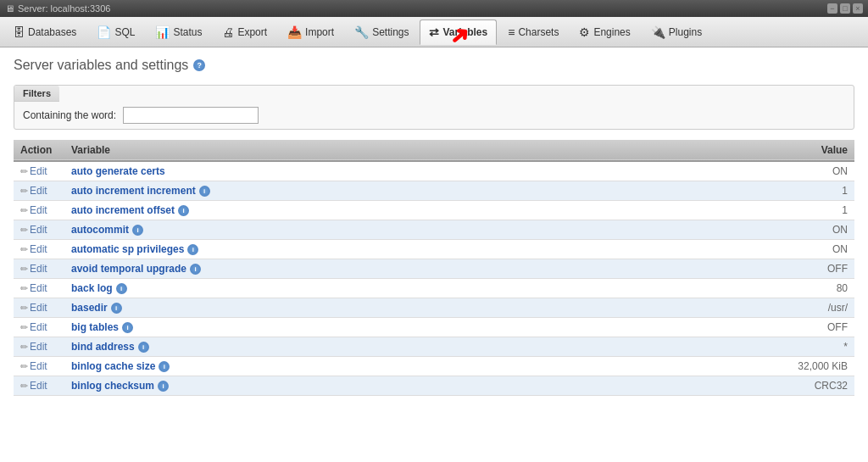  Describe the element at coordinates (832, 8) in the screenshot. I see `minimize-button: −` at that location.